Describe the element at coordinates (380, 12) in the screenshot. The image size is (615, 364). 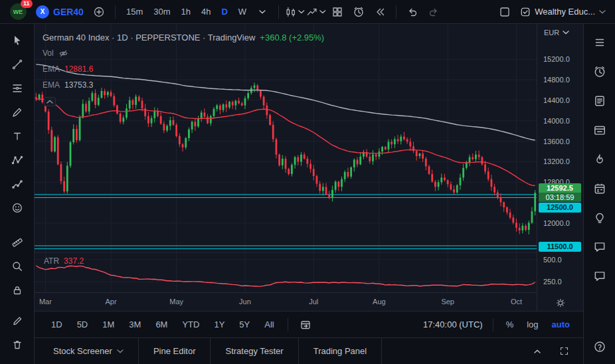
I see `bar-replay-button` at that location.